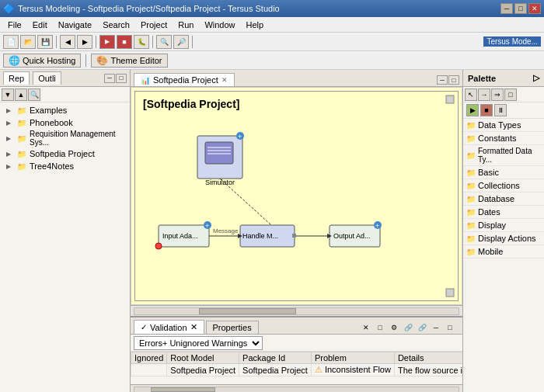 This screenshot has width=544, height=392. Describe the element at coordinates (85, 42) in the screenshot. I see `toolbar-forward: ▶` at that location.